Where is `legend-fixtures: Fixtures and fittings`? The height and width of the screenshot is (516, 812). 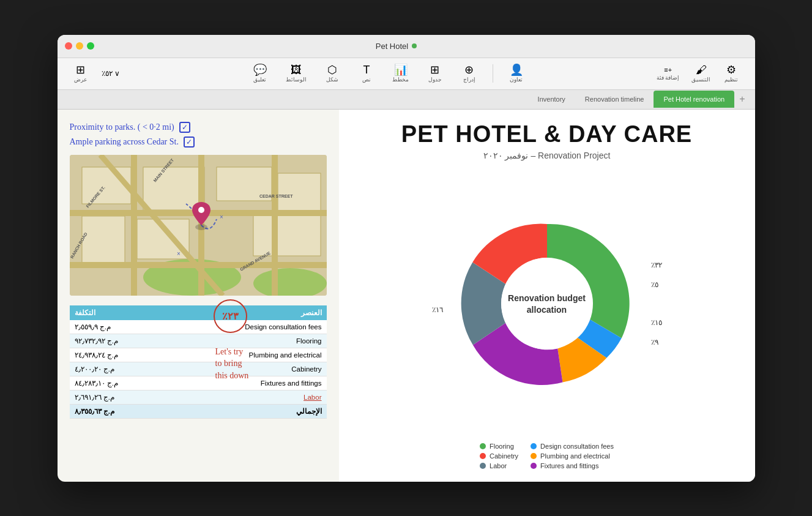 legend-fixtures: Fixtures and fittings is located at coordinates (572, 466).